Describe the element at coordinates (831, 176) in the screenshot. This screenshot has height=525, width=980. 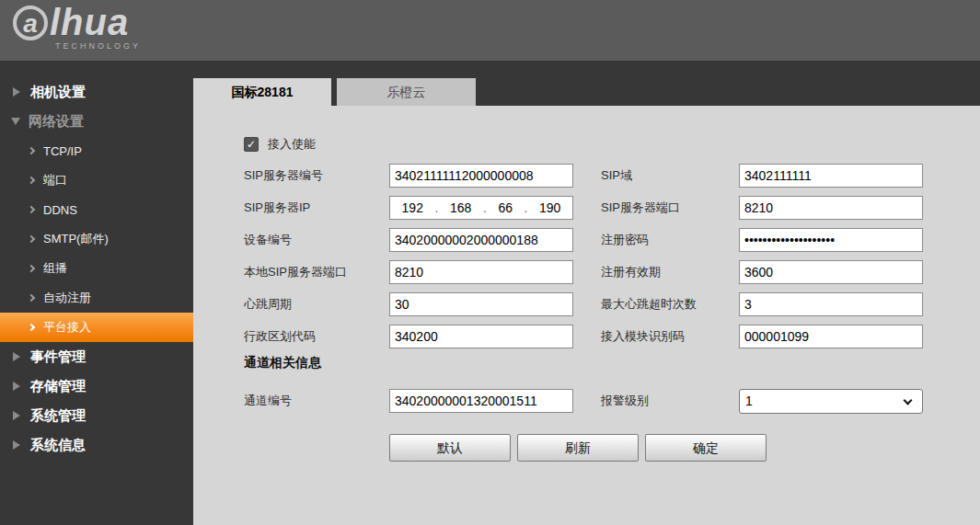
I see `sip-domain-input` at that location.